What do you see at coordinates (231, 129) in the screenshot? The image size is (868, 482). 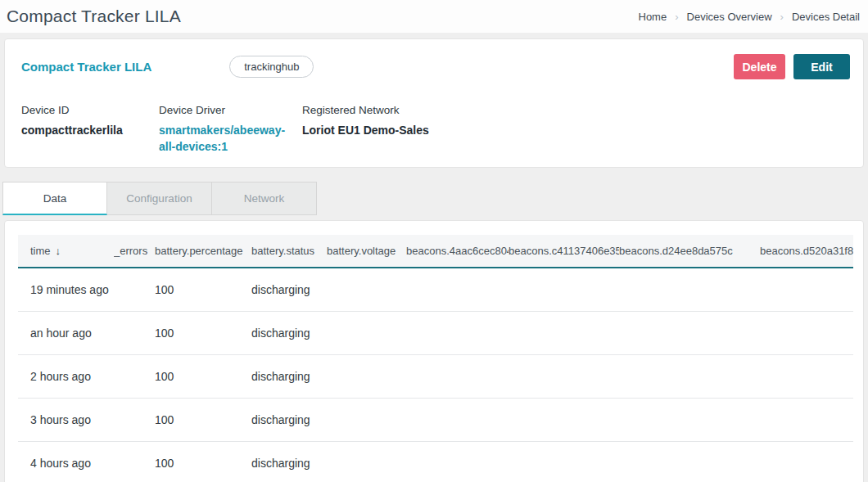 I see `device-driver-field: Device Driver smartmakers/abeeway-all-de…` at bounding box center [231, 129].